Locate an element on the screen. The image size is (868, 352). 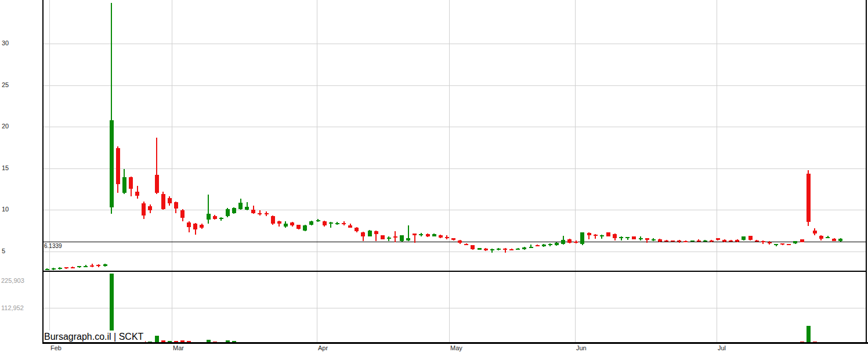
price-tick-label: 20 is located at coordinates (5, 127).